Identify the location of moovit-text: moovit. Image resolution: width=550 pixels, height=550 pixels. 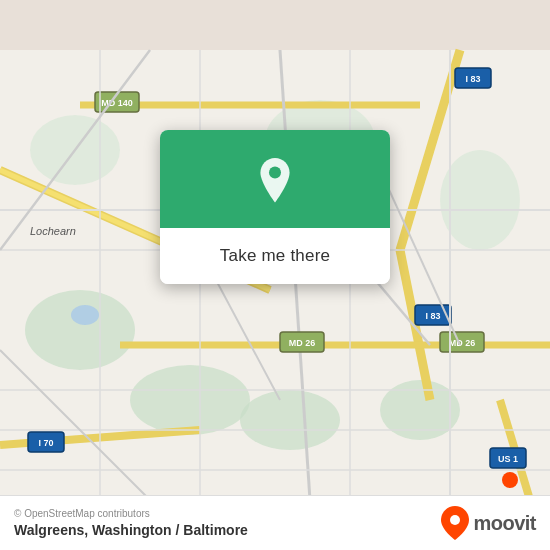
(504, 524).